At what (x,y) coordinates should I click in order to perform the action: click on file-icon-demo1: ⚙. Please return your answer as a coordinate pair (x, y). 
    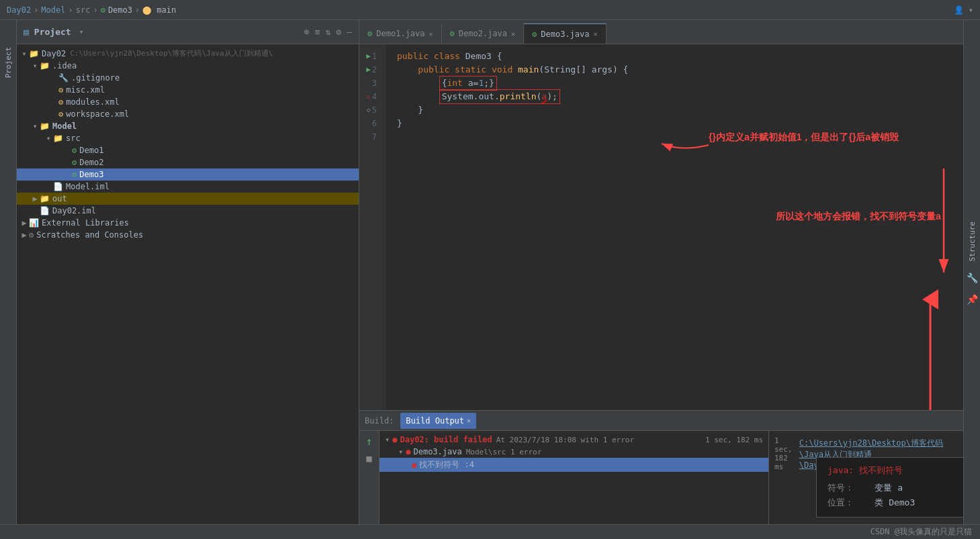
    Looking at the image, I should click on (74, 150).